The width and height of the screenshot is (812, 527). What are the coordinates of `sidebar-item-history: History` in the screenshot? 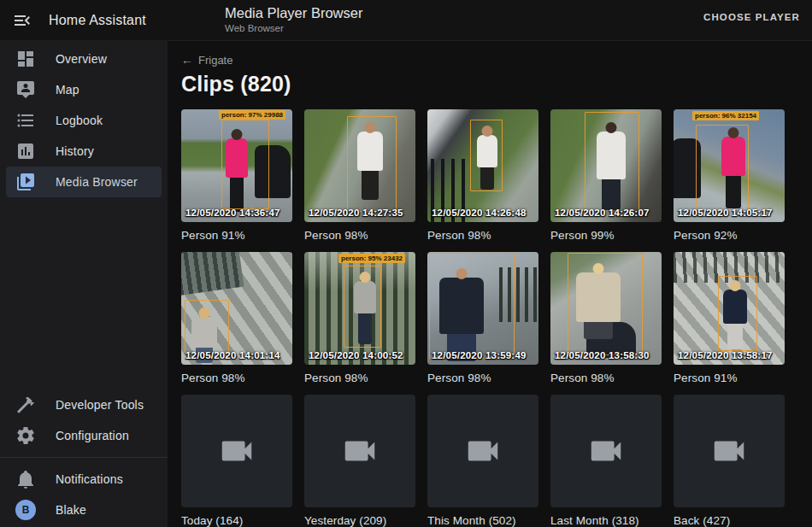 It's located at (84, 151).